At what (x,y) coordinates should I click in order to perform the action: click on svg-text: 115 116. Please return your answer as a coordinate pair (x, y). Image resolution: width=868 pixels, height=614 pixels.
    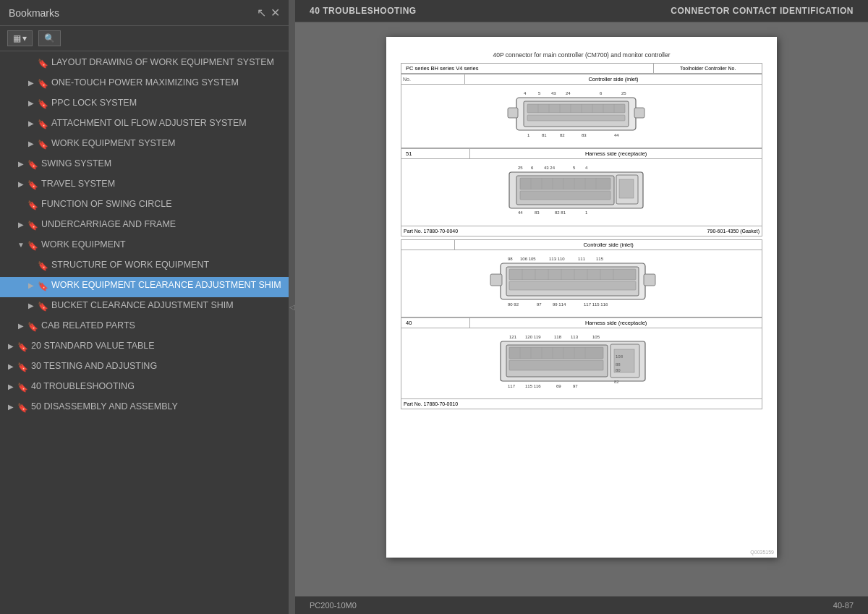
    Looking at the image, I should click on (533, 386).